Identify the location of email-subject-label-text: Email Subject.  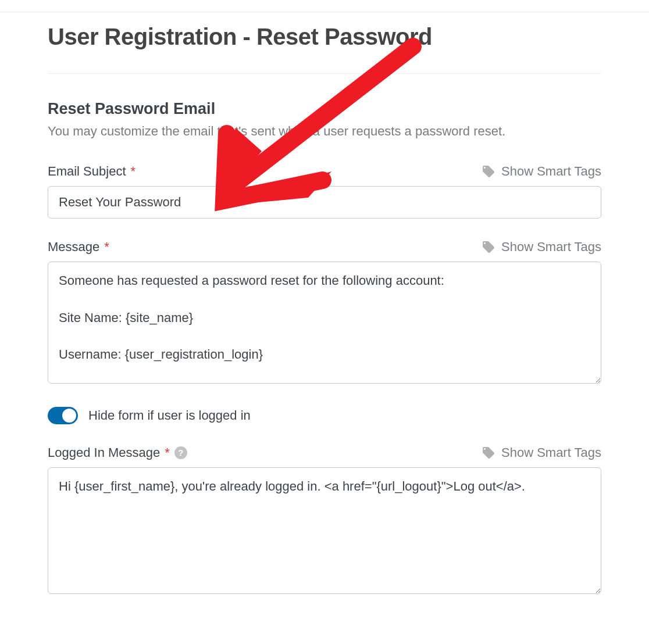
(87, 171).